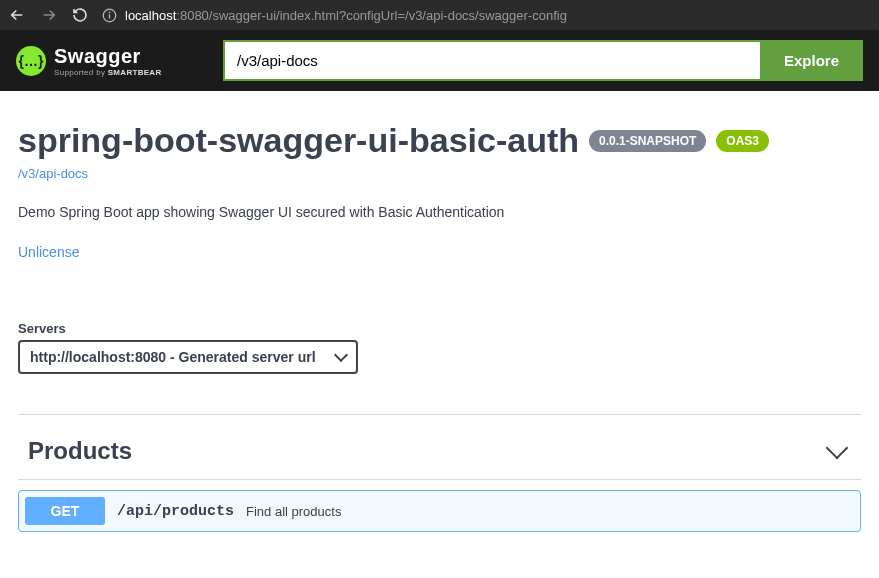 Image resolution: width=879 pixels, height=578 pixels. Describe the element at coordinates (188, 357) in the screenshot. I see `servers-select: http://localhost:8080 - Generated server…` at that location.